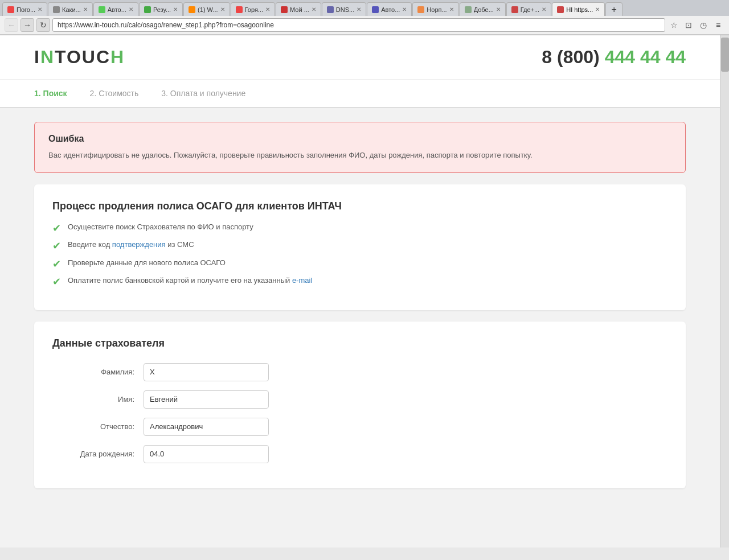  What do you see at coordinates (27, 25) in the screenshot?
I see `forward-button: →` at bounding box center [27, 25].